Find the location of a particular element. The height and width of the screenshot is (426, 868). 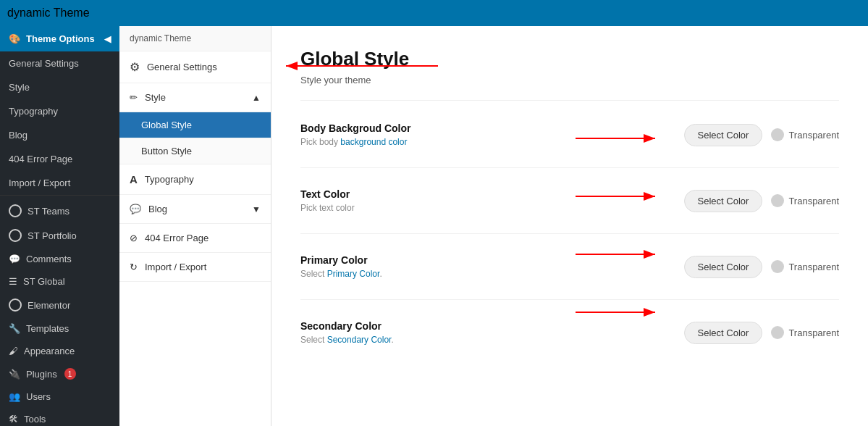

sidebar-item-typography: Typography is located at coordinates (59, 112).